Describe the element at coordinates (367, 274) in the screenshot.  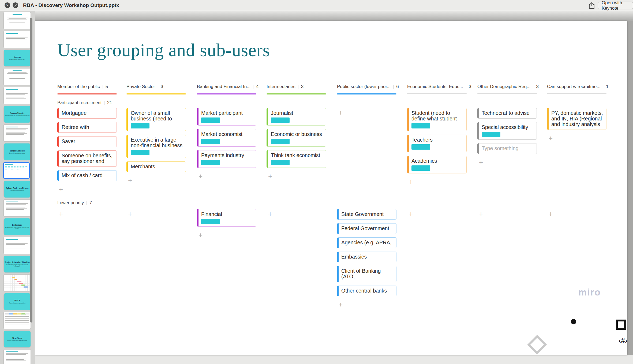
I see `sticky-card: Client of Banking (ATO,` at that location.